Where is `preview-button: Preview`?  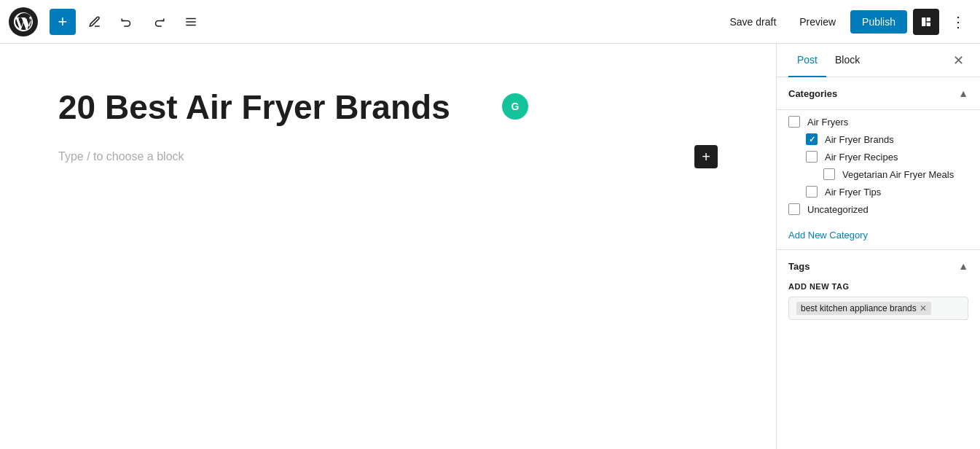 preview-button: Preview is located at coordinates (818, 22).